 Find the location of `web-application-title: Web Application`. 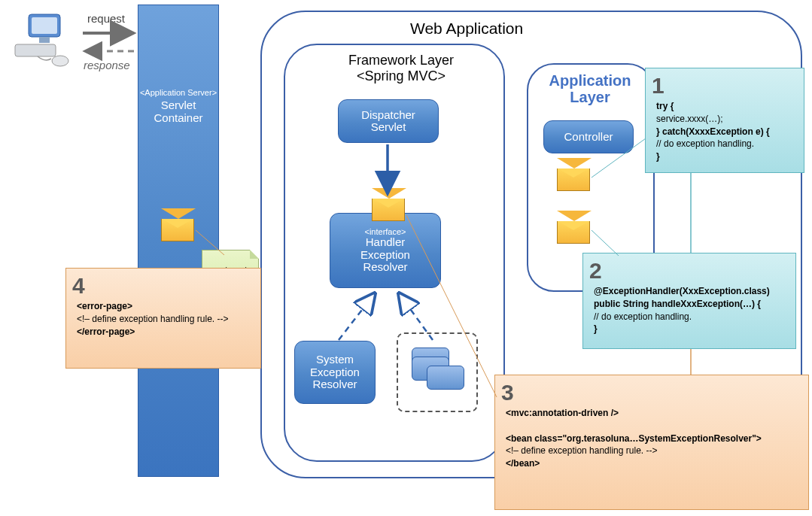

web-application-title: Web Application is located at coordinates (467, 29).